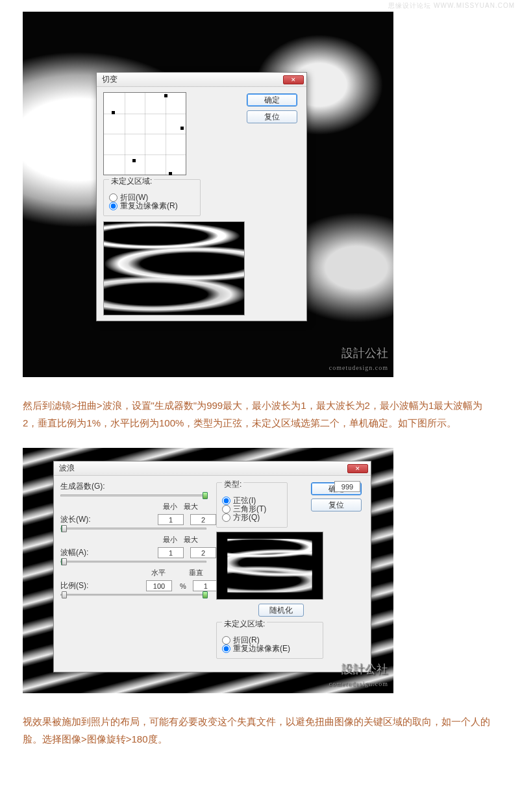 This screenshot has height=812, width=520. What do you see at coordinates (171, 553) in the screenshot?
I see `amplitude-min-input: 1` at bounding box center [171, 553].